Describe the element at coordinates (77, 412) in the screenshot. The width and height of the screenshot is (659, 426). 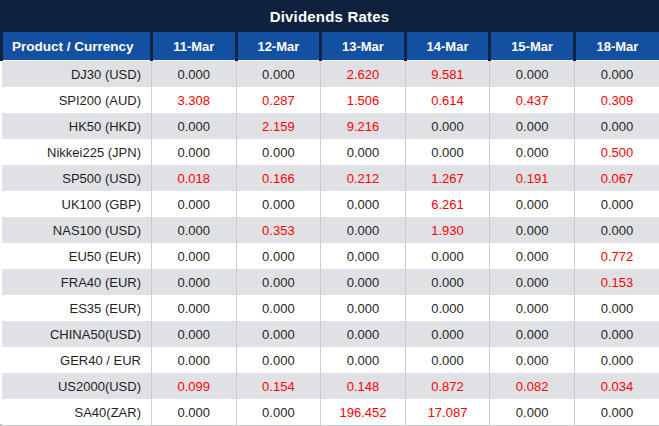
I see `product-name-cell: SA40(ZAR)` at that location.